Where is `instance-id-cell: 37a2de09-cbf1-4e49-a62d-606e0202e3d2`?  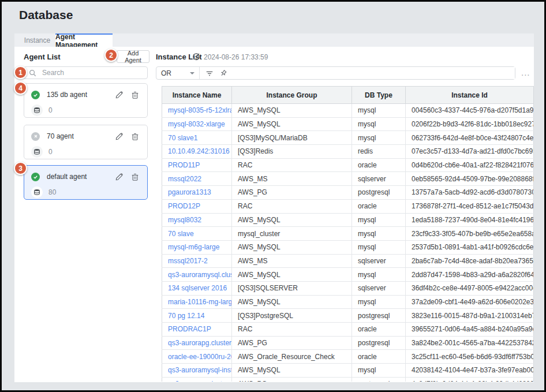 instance-id-cell: 37a2de09-cbf1-4e49-a62d-606e0202e3d2 is located at coordinates (470, 302).